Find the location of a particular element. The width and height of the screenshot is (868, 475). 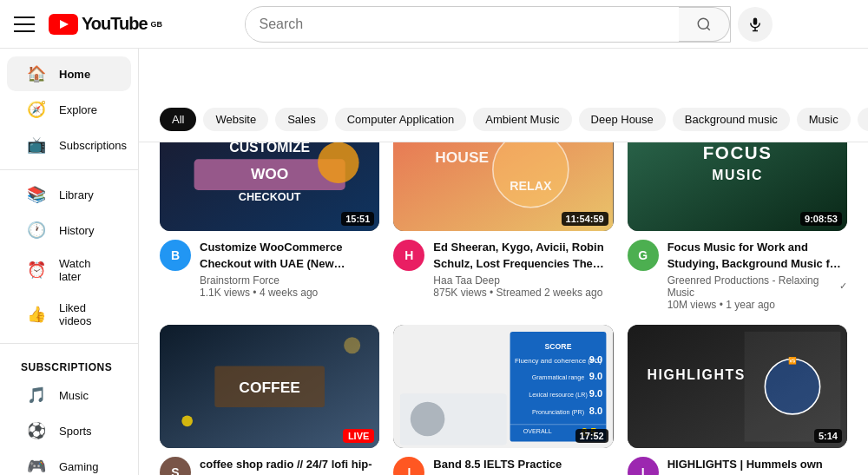

channel-avatar: H is located at coordinates (409, 255).